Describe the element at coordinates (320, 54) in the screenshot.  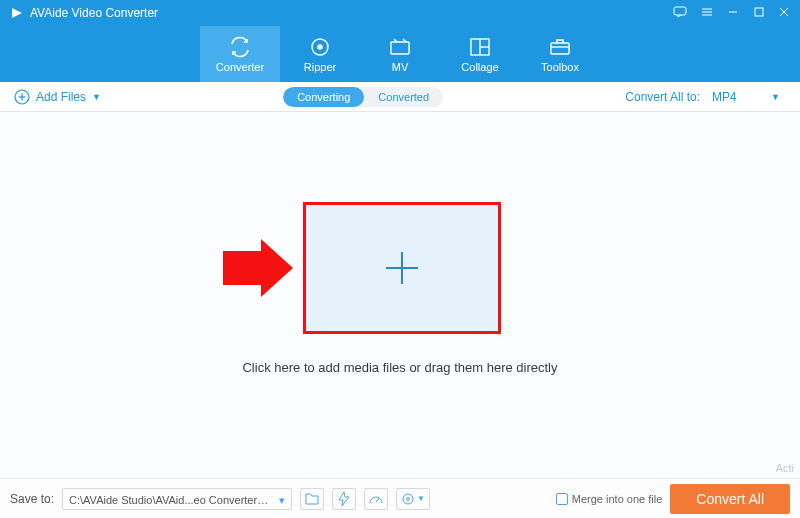
I see `nav-ripper: Ripper` at that location.